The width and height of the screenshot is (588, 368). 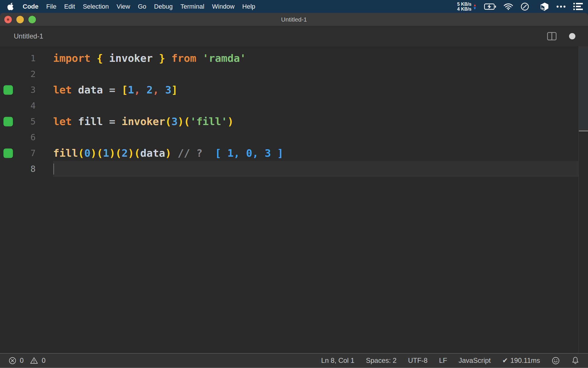 I want to click on menu-item-code: Code, so click(x=30, y=7).